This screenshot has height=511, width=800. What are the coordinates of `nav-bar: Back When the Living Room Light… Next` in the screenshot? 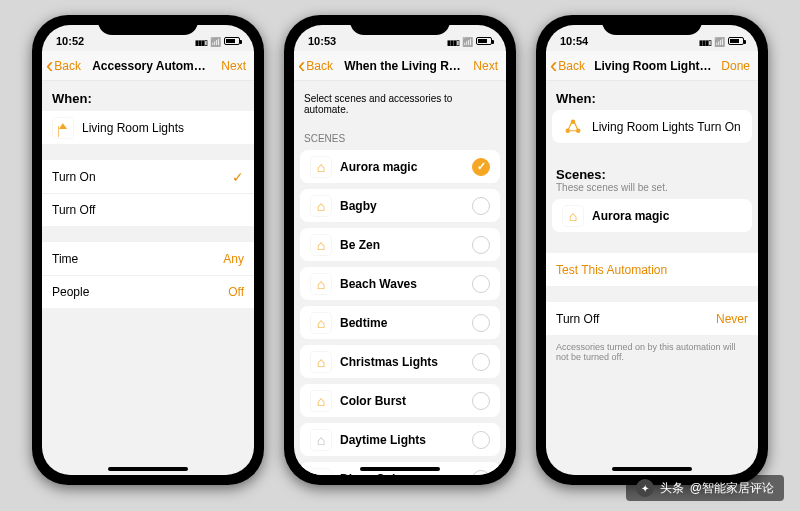 It's located at (400, 66).